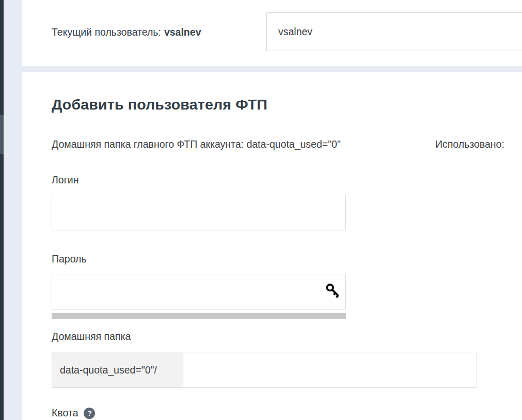 The image size is (522, 420). Describe the element at coordinates (196, 144) in the screenshot. I see `home-folder-info-text: Домашняя папка главного ФТП аккаунта: da…` at that location.